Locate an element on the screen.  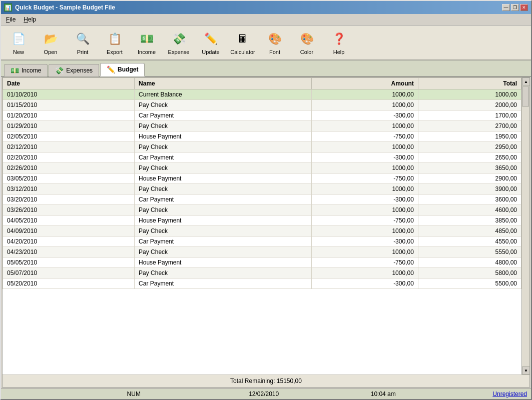
income-tab-label: Income is located at coordinates (31, 70).